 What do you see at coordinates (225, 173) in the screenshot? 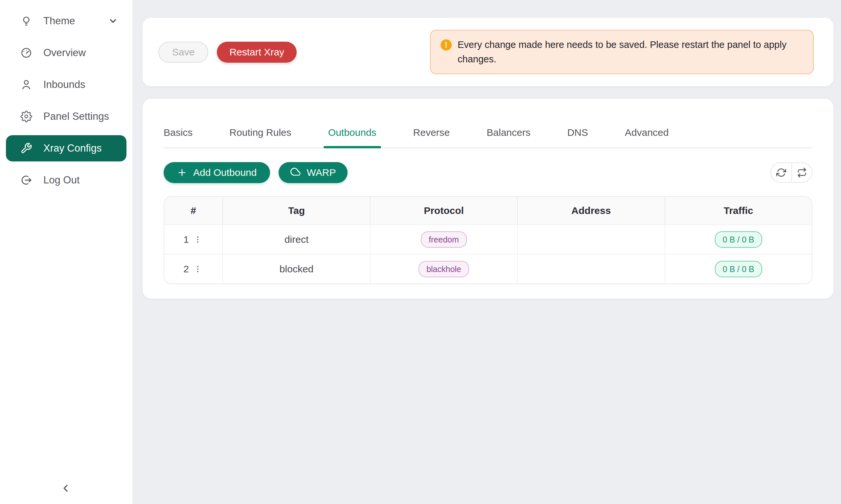
I see `add-outbound-label: Add Outbound` at bounding box center [225, 173].